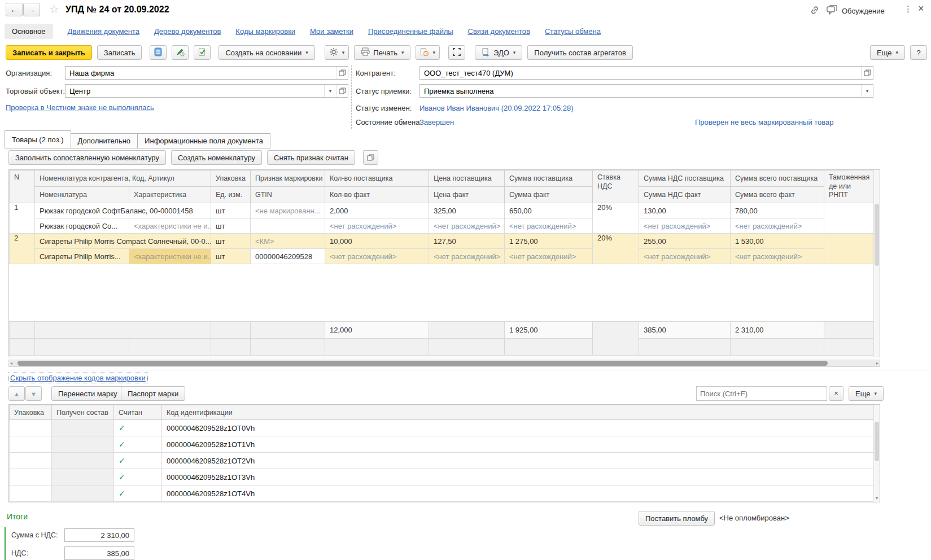  What do you see at coordinates (171, 226) in the screenshot?
I see `cell-characteristic: <характеристики не и...` at bounding box center [171, 226].